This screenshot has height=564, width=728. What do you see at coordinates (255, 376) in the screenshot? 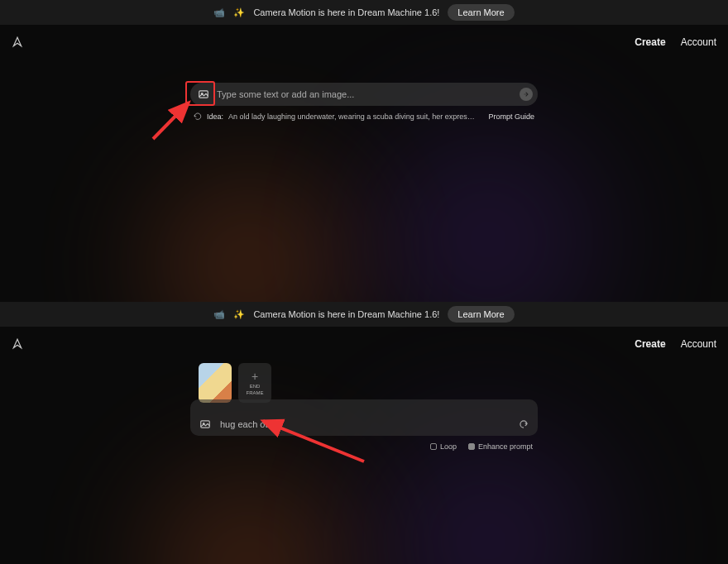
I see `plus-icon: +` at bounding box center [255, 376].